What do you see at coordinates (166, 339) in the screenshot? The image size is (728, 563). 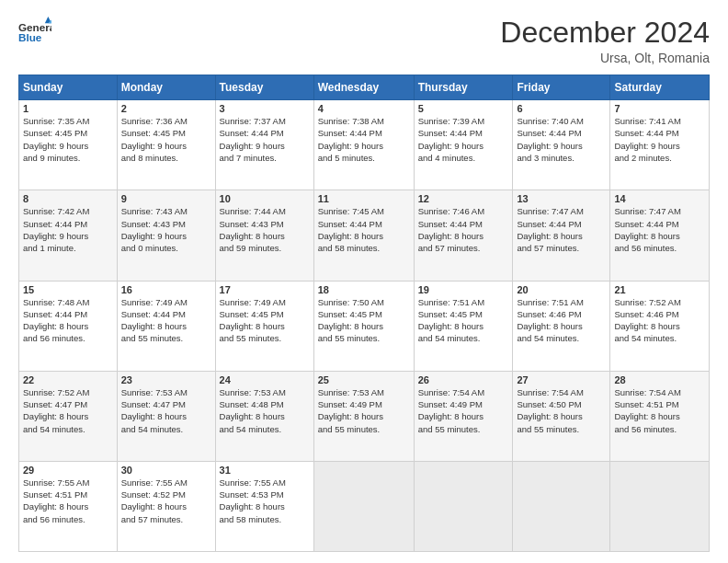 I see `day-info: and 55 minutes.` at bounding box center [166, 339].